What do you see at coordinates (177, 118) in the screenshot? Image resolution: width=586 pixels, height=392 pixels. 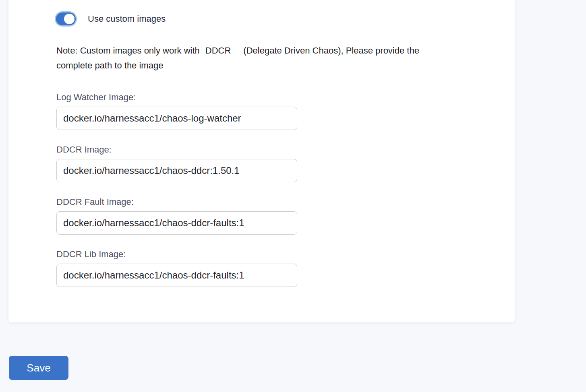 I see `log-watcher-image-input` at bounding box center [177, 118].